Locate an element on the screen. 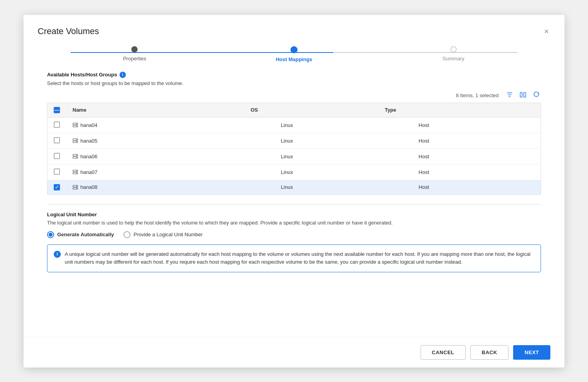 This screenshot has width=588, height=382. table-controls: 8 Items, 1 selected is located at coordinates (294, 96).